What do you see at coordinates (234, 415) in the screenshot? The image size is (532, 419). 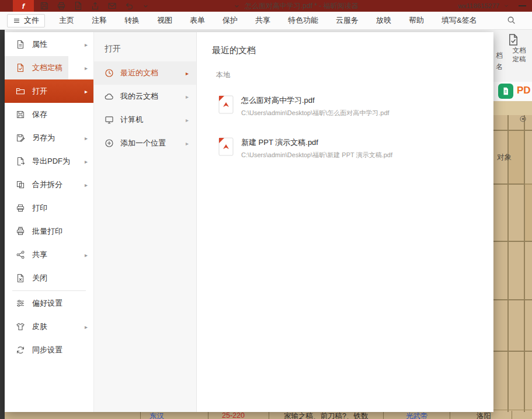 I see `table-cell-years: 25-220` at bounding box center [234, 415].